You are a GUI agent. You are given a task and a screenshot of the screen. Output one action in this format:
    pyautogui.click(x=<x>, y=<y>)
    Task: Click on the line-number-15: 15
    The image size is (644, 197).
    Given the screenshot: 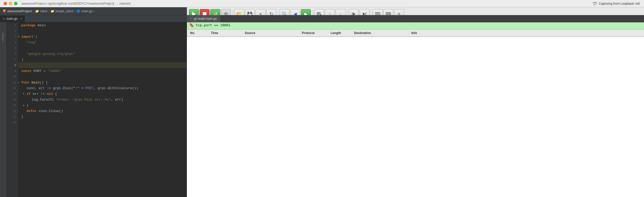 What is the action you would take?
    pyautogui.click(x=12, y=105)
    